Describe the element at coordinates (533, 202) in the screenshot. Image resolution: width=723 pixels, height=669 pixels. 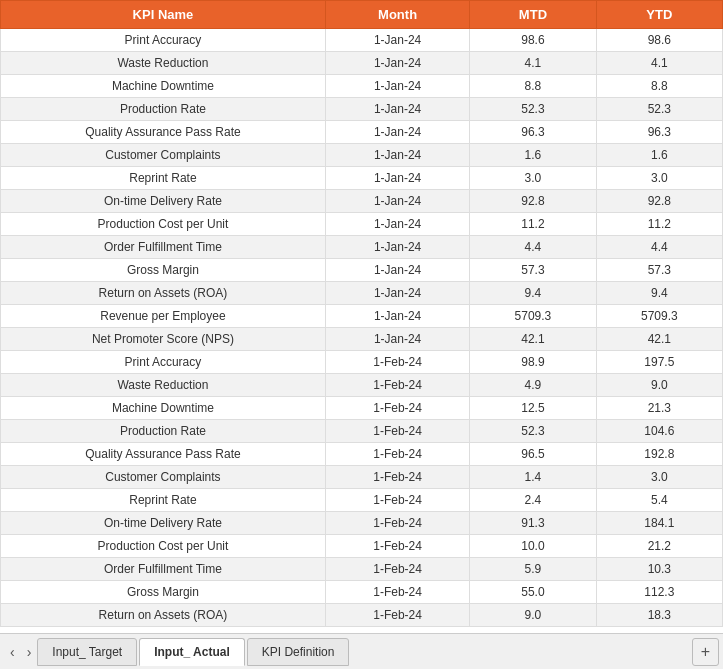
I see `cell-mtd: 92.8` at that location.